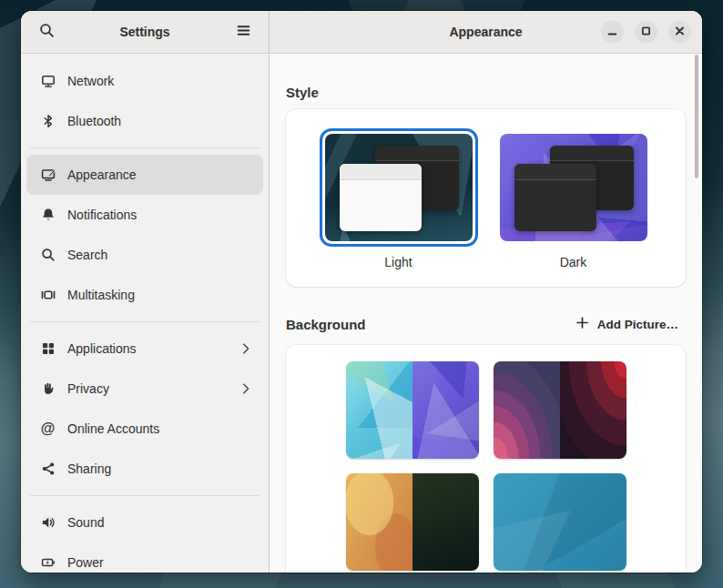 The image size is (723, 588). What do you see at coordinates (46, 32) in the screenshot?
I see `search-button` at bounding box center [46, 32].